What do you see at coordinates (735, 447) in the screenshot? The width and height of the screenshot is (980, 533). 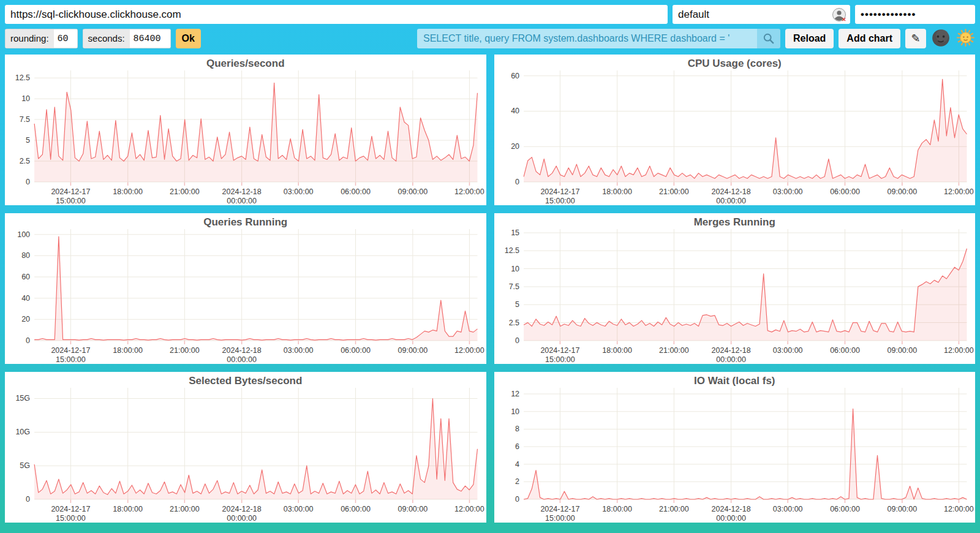 I see `chart-plot-io-wait: 2024-12-1715:00:0018:00:0021:00:002024-1…` at bounding box center [735, 447].